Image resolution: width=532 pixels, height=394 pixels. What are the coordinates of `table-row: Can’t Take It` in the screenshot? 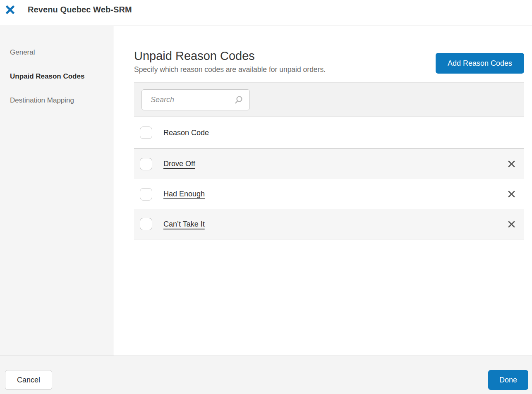 It's located at (329, 224).